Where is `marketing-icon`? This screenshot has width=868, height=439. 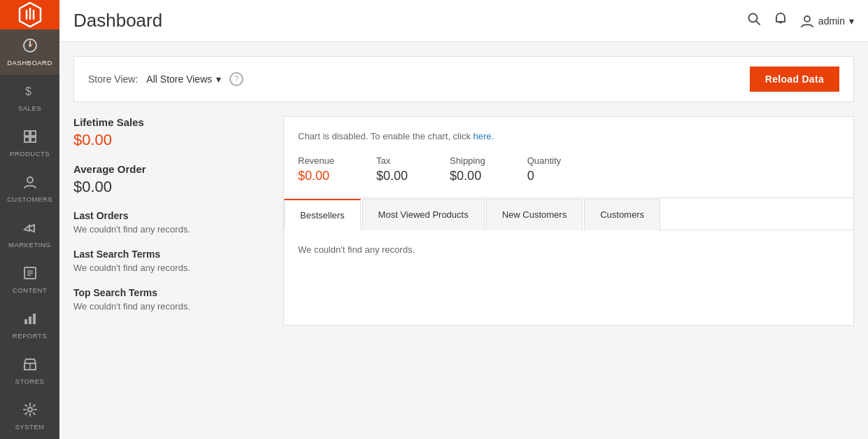 marketing-icon is located at coordinates (30, 228).